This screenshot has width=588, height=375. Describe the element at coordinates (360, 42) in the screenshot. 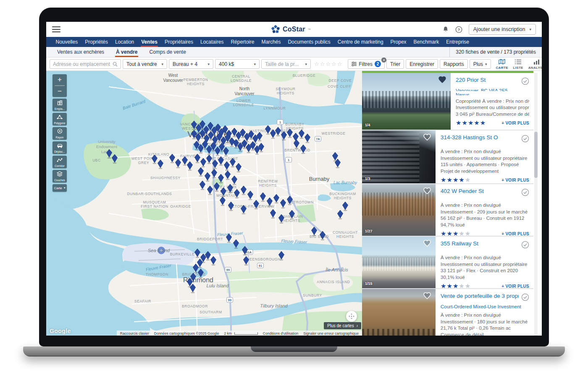

I see `nav-item-centre-de-marketing: Centre de marketing` at that location.